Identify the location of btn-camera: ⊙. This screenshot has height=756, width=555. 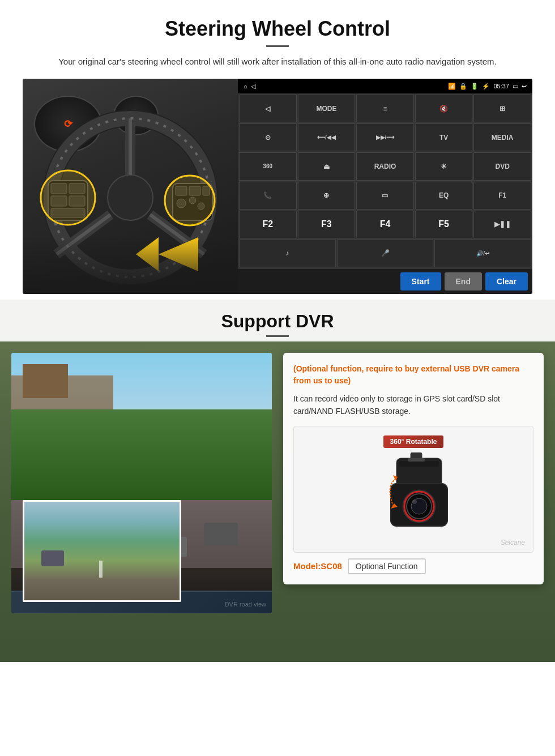
(268, 137).